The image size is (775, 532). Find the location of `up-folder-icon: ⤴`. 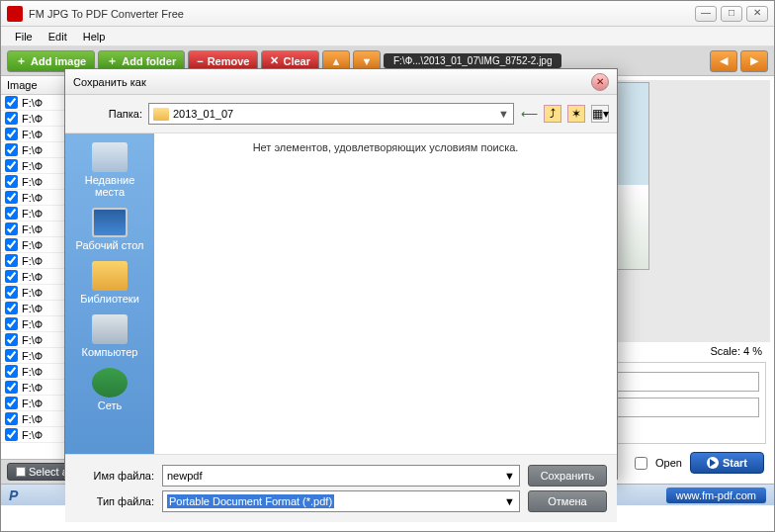

up-folder-icon: ⤴ is located at coordinates (553, 114).